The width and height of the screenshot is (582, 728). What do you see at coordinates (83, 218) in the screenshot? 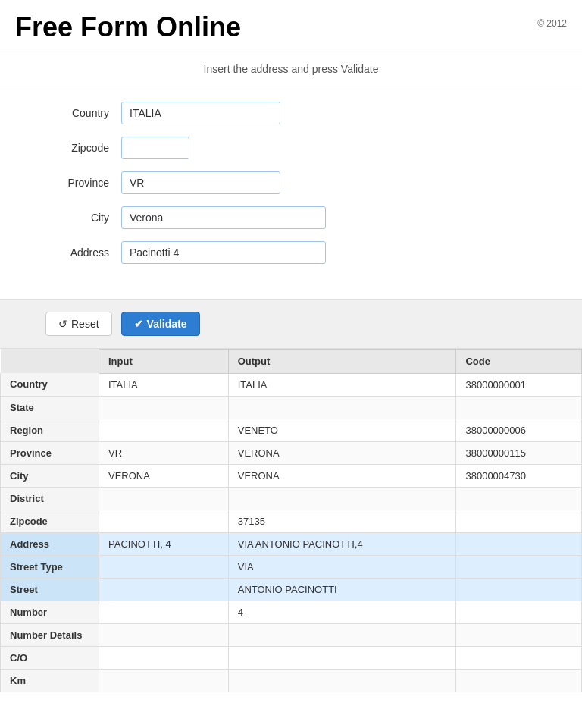
I see `city-label: City` at bounding box center [83, 218].